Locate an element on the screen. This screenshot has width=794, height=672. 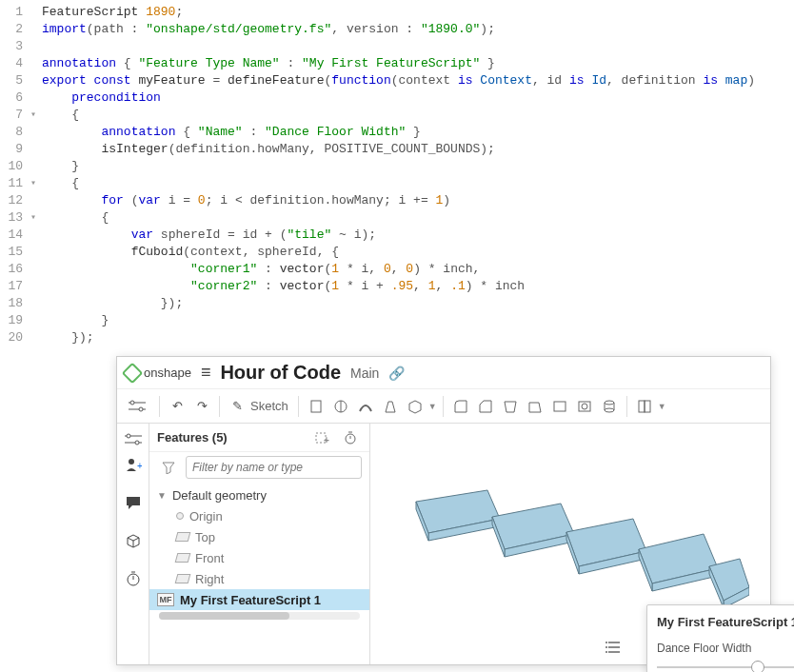
toolbar: ↶ ↷ ✎ Sketch ▼ ▼ is located at coordinates (444, 406).